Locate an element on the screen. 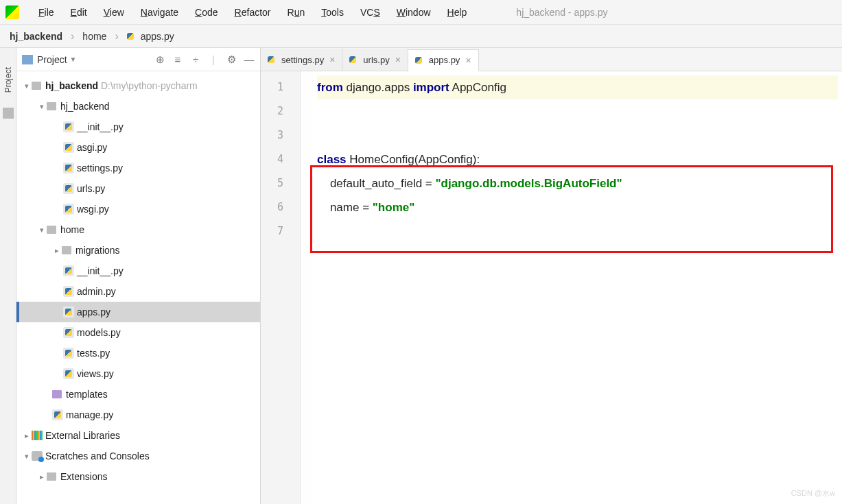 The height and width of the screenshot is (504, 842). tree-file: settings.py is located at coordinates (139, 168).